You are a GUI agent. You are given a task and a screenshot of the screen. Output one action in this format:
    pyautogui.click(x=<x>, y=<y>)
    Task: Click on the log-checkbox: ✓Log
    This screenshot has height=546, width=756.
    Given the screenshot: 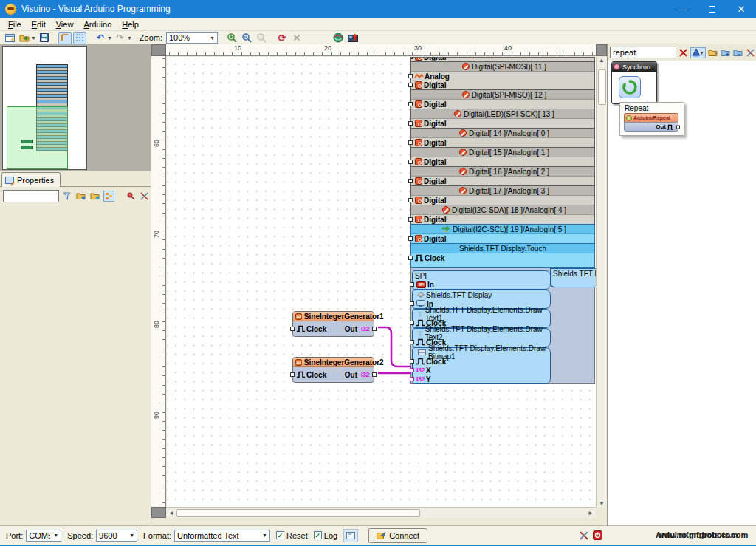 What is the action you would take?
    pyautogui.click(x=326, y=536)
    